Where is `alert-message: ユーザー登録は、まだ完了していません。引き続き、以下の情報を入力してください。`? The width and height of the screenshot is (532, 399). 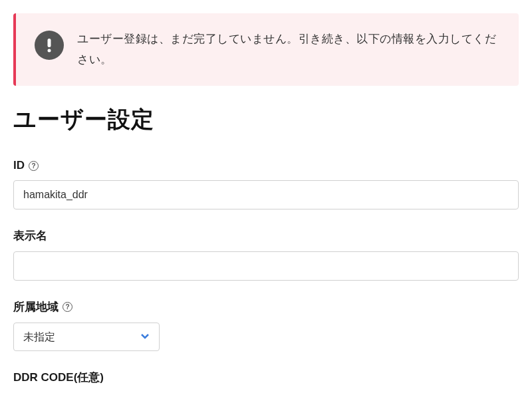
alert-message: ユーザー登録は、まだ完了していません。引き続き、以下の情報を入力してください。 is located at coordinates (289, 49).